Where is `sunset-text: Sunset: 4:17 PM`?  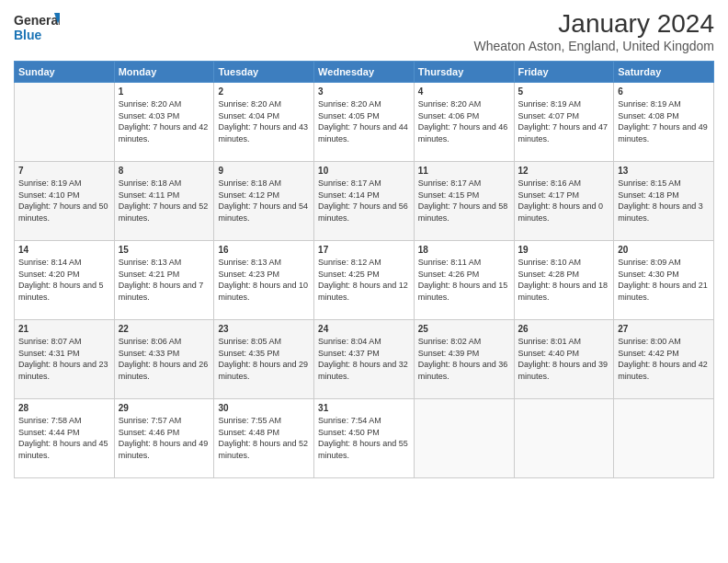 sunset-text: Sunset: 4:17 PM is located at coordinates (550, 195).